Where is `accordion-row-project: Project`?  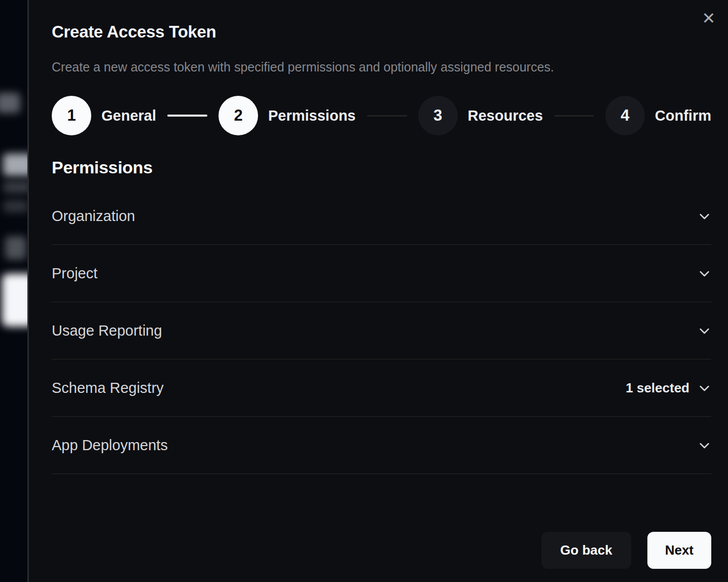 accordion-row-project: Project is located at coordinates (381, 274).